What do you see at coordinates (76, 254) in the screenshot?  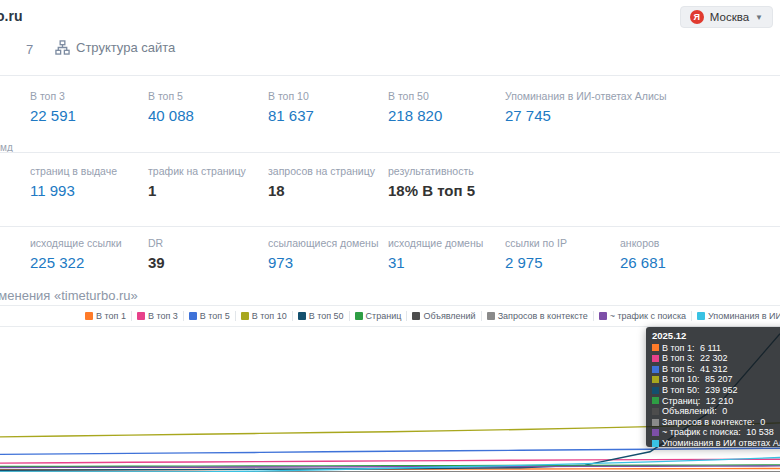 I see `stat-outbound-links: исходящие ссылки 225 322` at bounding box center [76, 254].